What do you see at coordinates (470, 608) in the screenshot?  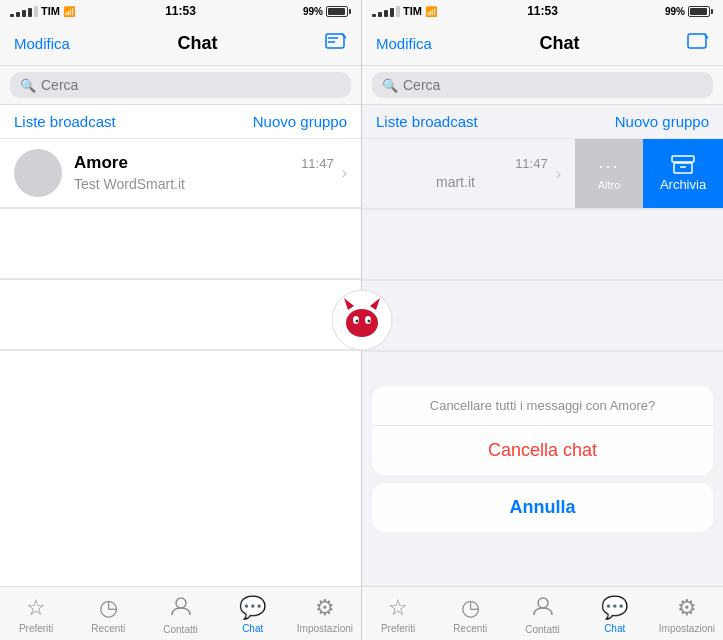 I see `recenti-icon-right: ◷` at bounding box center [470, 608].